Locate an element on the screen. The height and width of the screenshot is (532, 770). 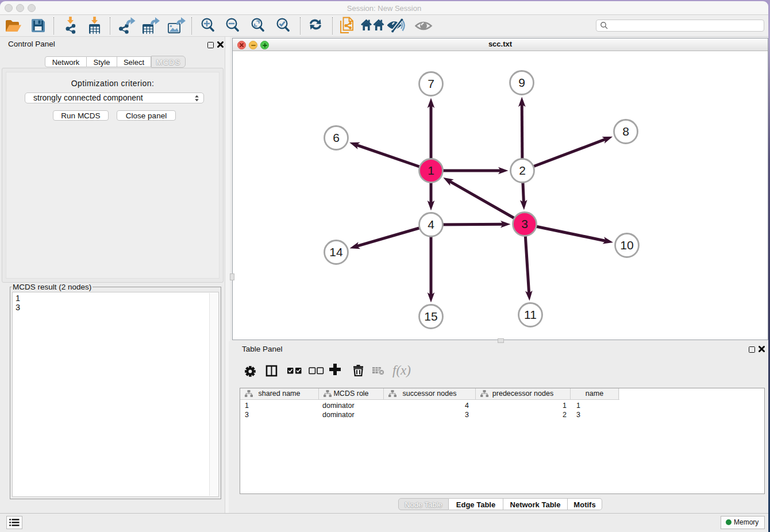
svg-text: 7 is located at coordinates (431, 84).